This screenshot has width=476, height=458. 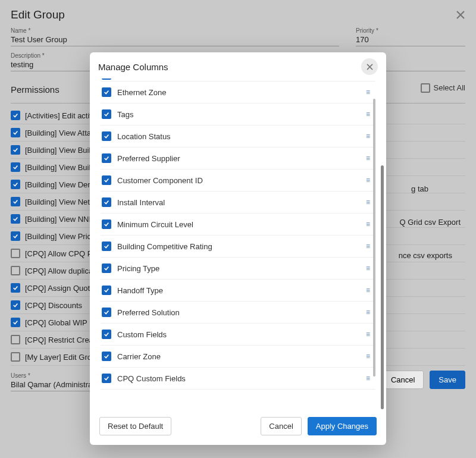 What do you see at coordinates (238, 246) in the screenshot?
I see `column-row: Building Competitive Rating≡` at bounding box center [238, 246].